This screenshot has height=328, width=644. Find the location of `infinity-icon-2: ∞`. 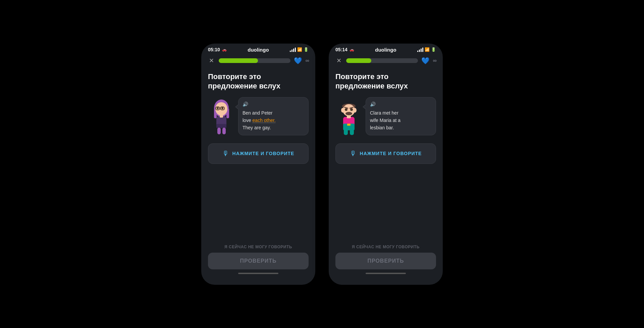

infinity-icon-2: ∞ is located at coordinates (435, 61).